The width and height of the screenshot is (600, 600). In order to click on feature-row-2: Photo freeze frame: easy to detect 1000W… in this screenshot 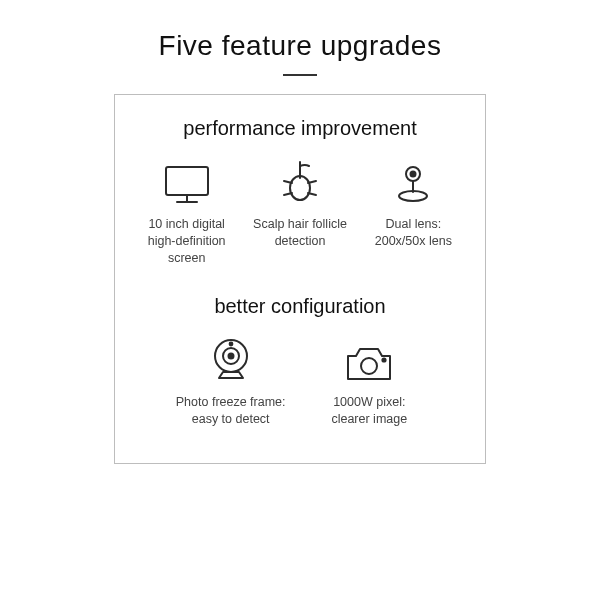, I will do `click(300, 382)`.